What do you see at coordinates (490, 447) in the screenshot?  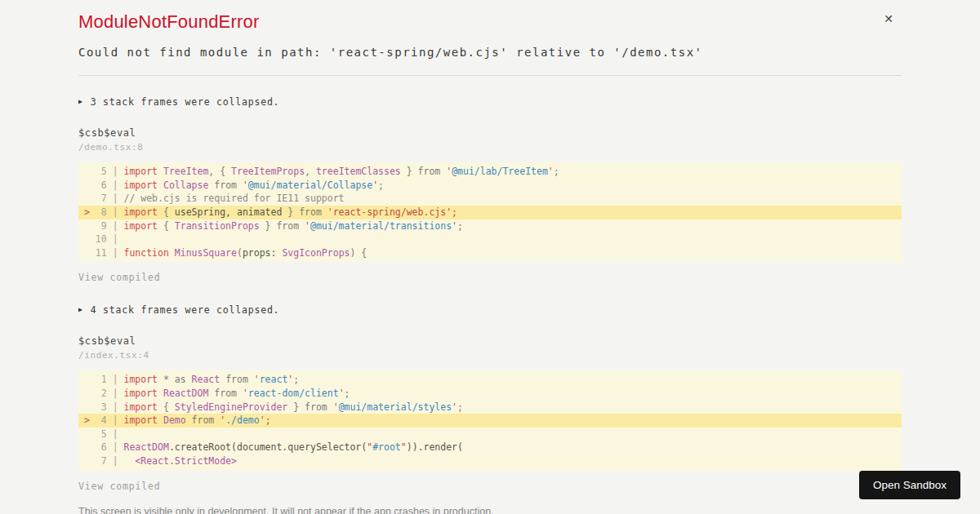 I see `code-line: 6 | ReactDOM.createRoot(document.querySe…` at bounding box center [490, 447].